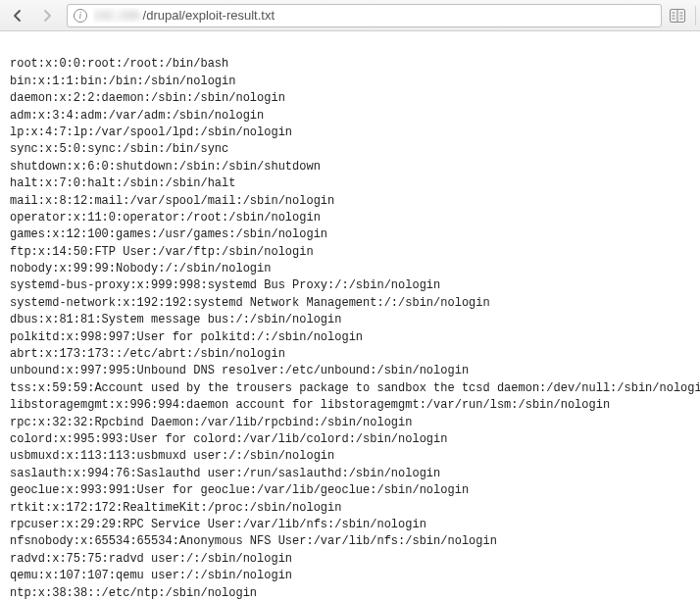 This screenshot has height=601, width=700. I want to click on site-info-icon: i, so click(80, 16).